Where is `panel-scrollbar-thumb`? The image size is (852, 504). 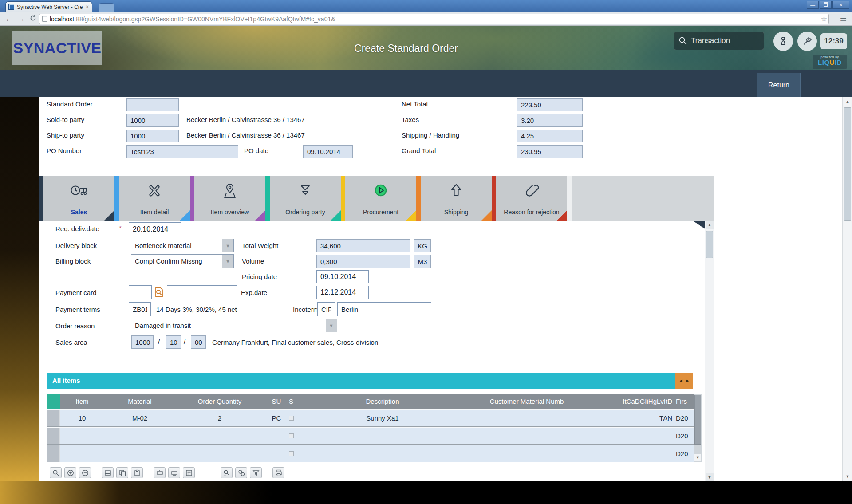 panel-scrollbar-thumb is located at coordinates (710, 244).